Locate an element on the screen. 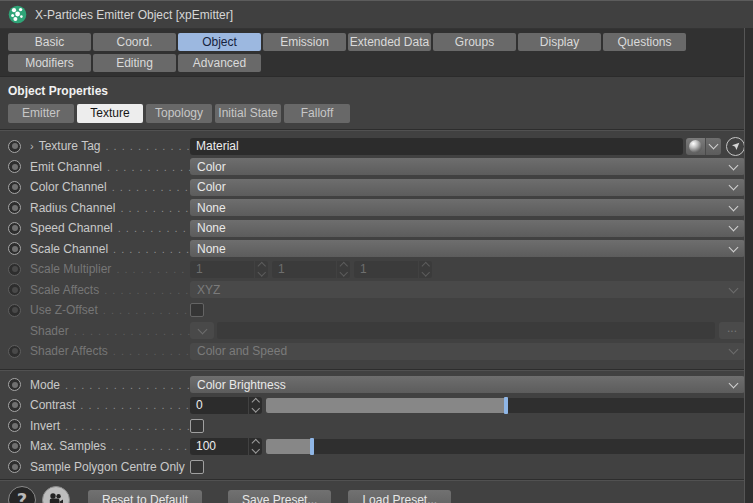 Image resolution: width=753 pixels, height=503 pixels. invert-checkbox is located at coordinates (197, 426).